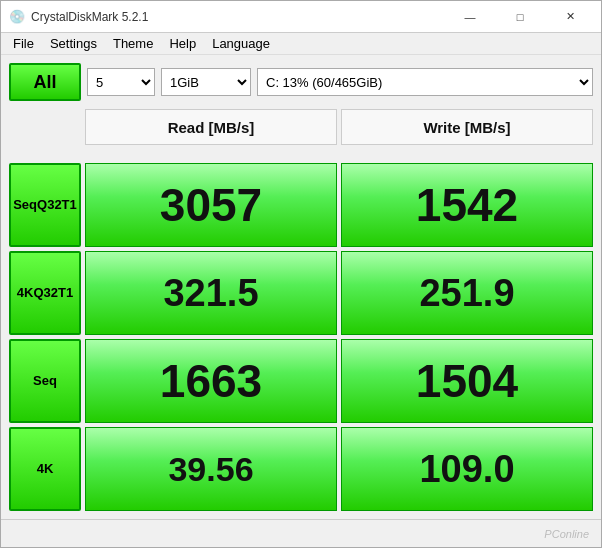 This screenshot has height=548, width=602. What do you see at coordinates (78, 17) in the screenshot?
I see `title-left: 💿 CrystalDiskMark 5.2.1` at bounding box center [78, 17].